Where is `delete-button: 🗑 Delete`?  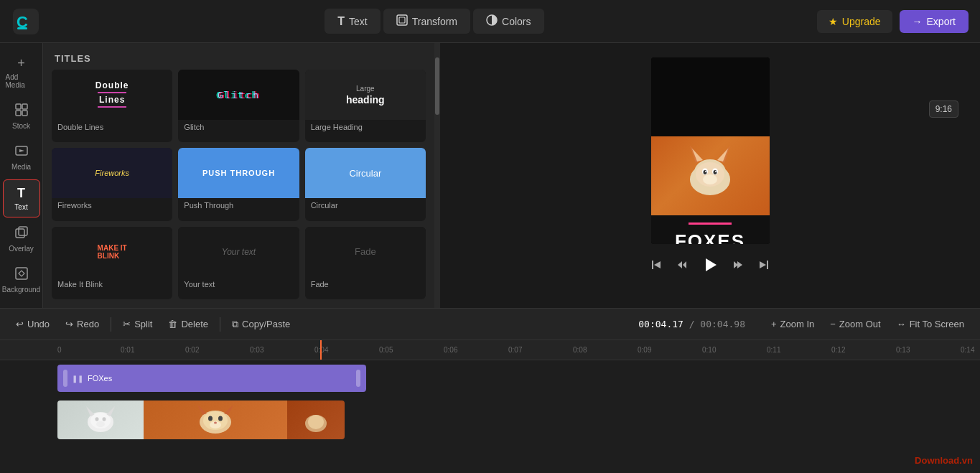
delete-button: 🗑 Delete is located at coordinates (188, 324).